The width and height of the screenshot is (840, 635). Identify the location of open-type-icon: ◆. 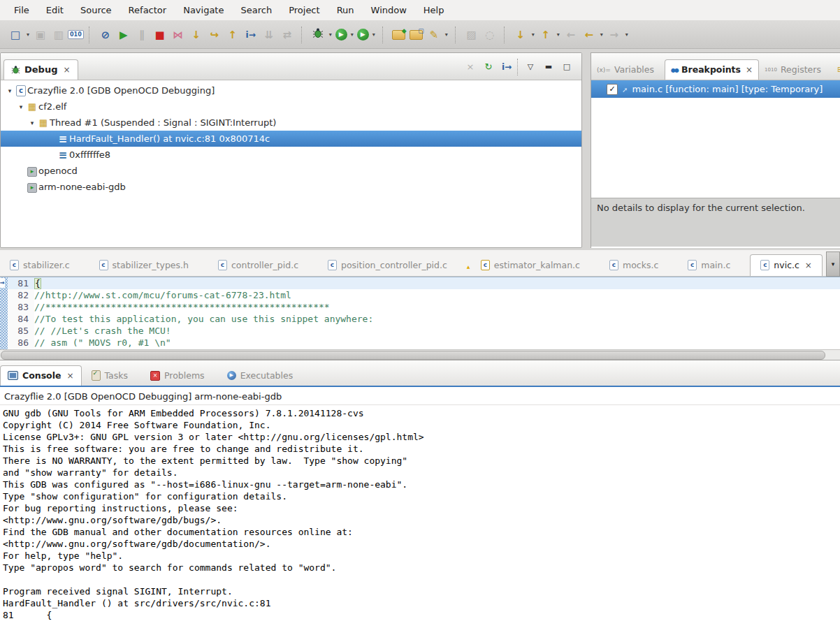
(398, 35).